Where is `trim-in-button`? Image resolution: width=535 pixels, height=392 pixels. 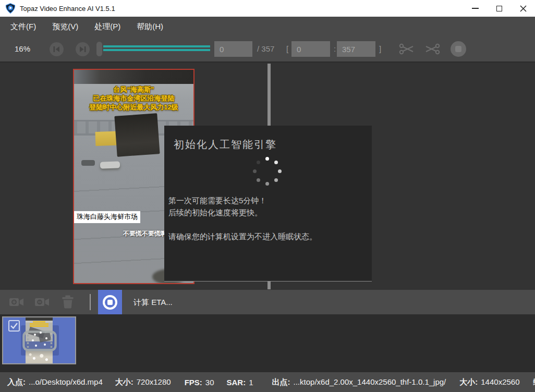 trim-in-button is located at coordinates (407, 50).